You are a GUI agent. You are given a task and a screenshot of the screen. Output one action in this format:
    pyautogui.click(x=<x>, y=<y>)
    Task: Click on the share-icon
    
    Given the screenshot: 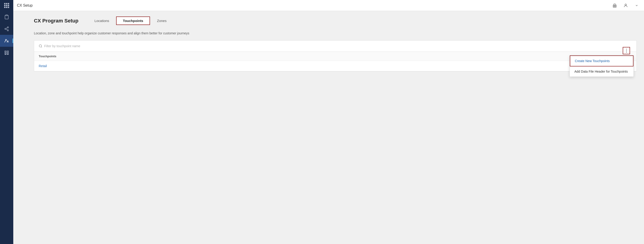 What is the action you would take?
    pyautogui.click(x=6, y=29)
    